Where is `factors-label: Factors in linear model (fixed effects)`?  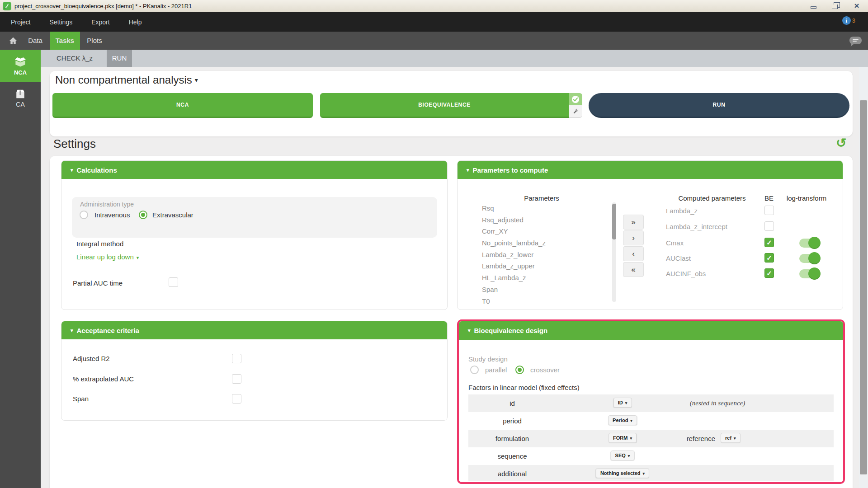 factors-label: Factors in linear model (fixed effects) is located at coordinates (524, 388).